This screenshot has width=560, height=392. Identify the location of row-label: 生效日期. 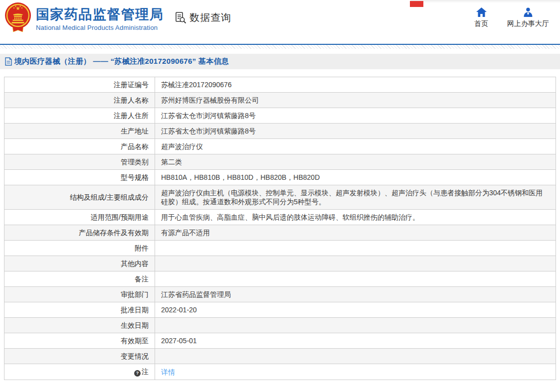
(80, 326).